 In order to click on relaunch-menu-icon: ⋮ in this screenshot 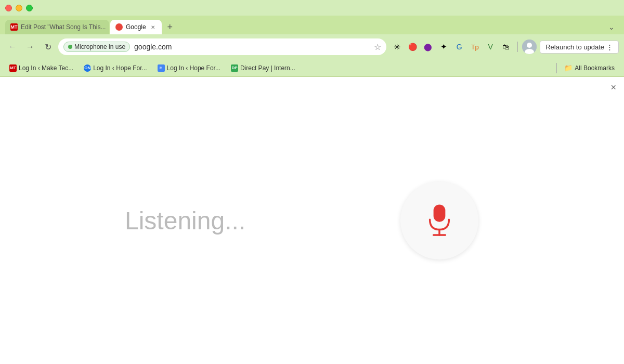, I will do `click(609, 47)`.